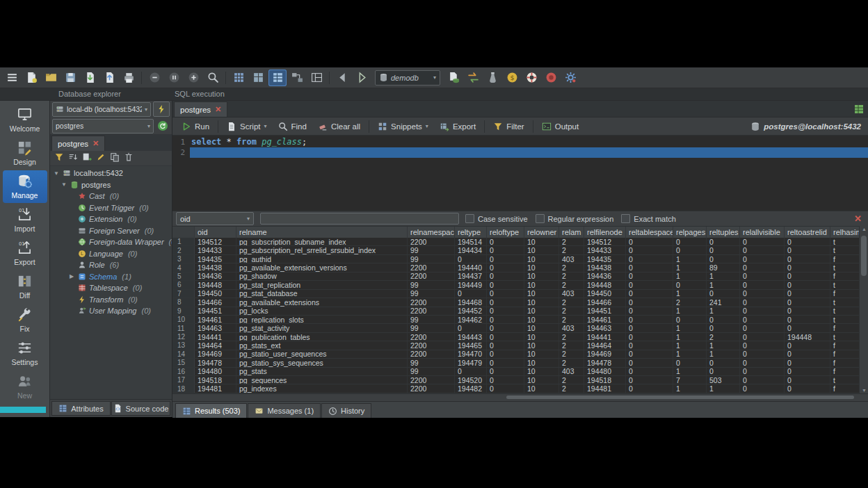 The image size is (868, 488). What do you see at coordinates (322, 388) in the screenshot?
I see `table-cell: pg_indexes` at bounding box center [322, 388].